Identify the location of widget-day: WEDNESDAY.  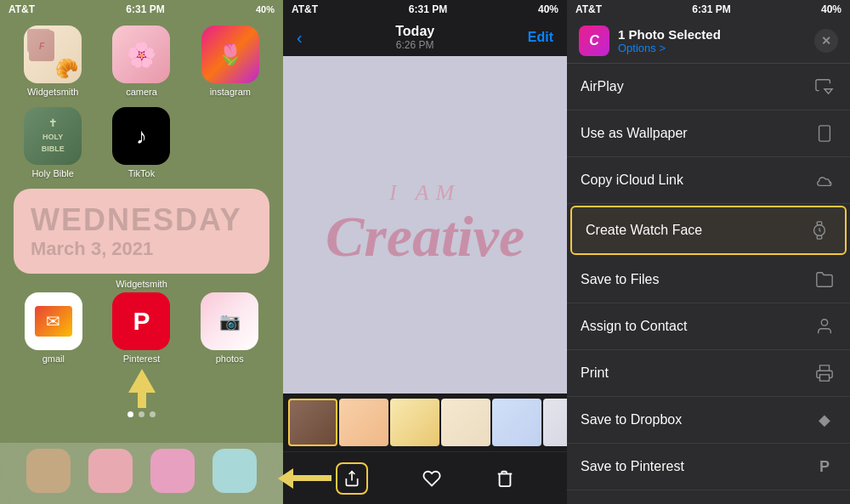
(141, 220).